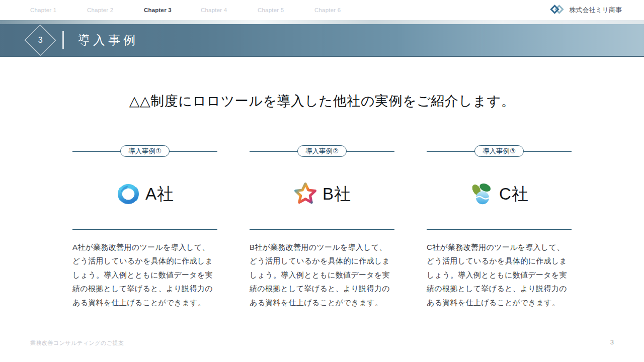  What do you see at coordinates (499, 151) in the screenshot?
I see `case-badge: 導入事例③` at bounding box center [499, 151].